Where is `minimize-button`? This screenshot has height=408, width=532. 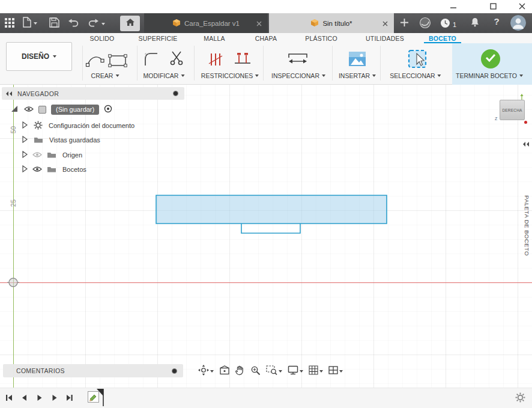 minimize-button is located at coordinates (453, 7).